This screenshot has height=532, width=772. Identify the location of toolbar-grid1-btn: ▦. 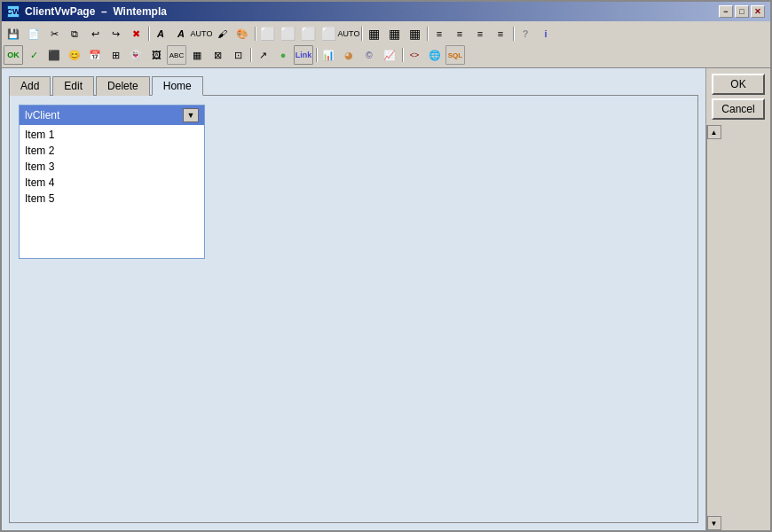
(374, 34).